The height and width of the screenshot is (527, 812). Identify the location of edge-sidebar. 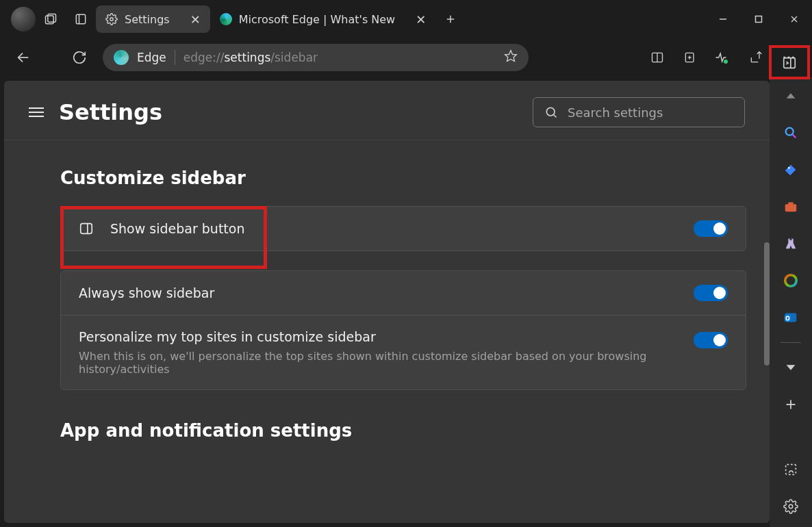
(791, 302).